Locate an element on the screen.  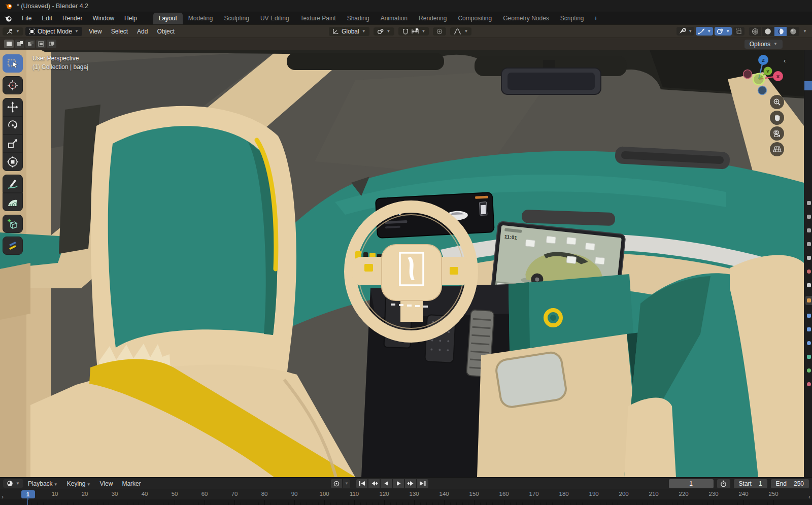
menu-render: Render is located at coordinates (72, 18).